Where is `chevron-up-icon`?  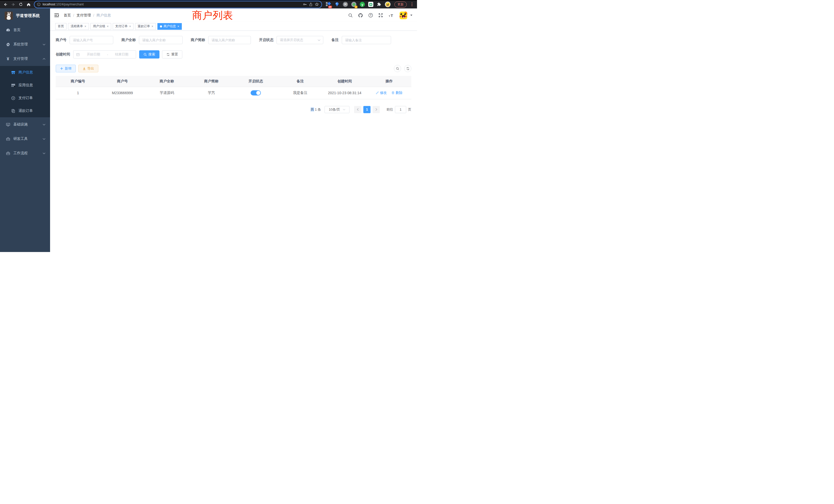
chevron-up-icon is located at coordinates (44, 59).